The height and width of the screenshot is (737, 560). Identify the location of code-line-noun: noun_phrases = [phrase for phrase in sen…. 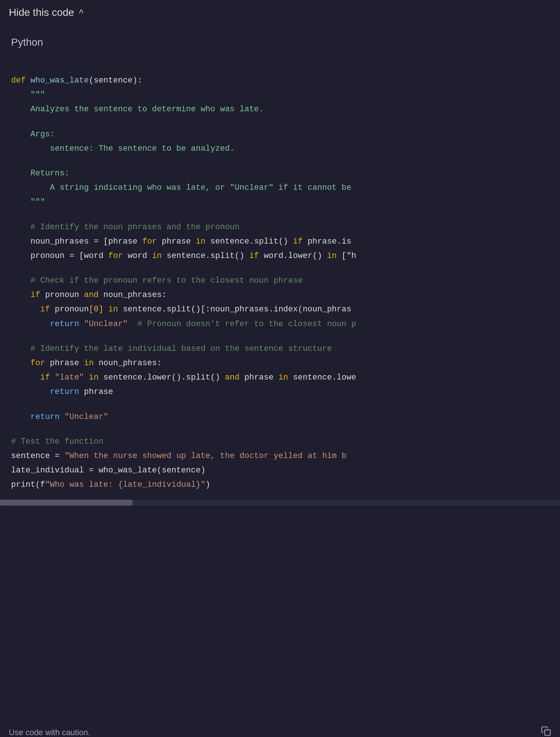
(280, 242).